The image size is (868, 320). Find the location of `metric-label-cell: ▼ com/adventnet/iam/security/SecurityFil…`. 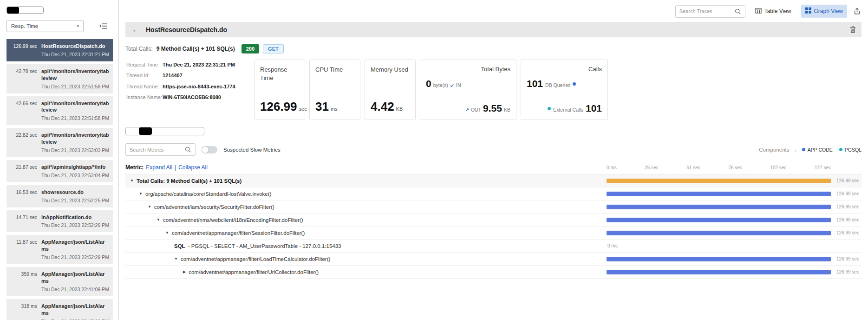

metric-label-cell: ▼ com/adventnet/iam/security/SecurityFil… is located at coordinates (366, 207).